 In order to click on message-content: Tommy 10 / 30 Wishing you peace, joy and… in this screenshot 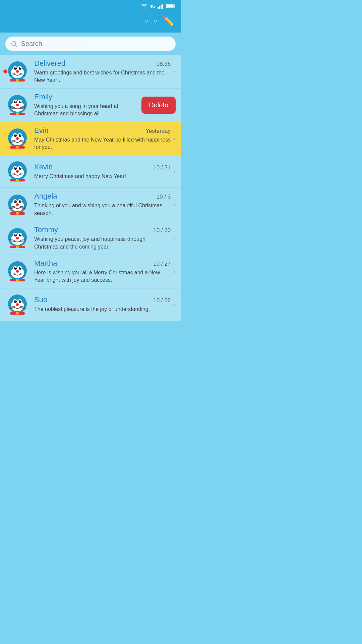, I will do `click(103, 238)`.